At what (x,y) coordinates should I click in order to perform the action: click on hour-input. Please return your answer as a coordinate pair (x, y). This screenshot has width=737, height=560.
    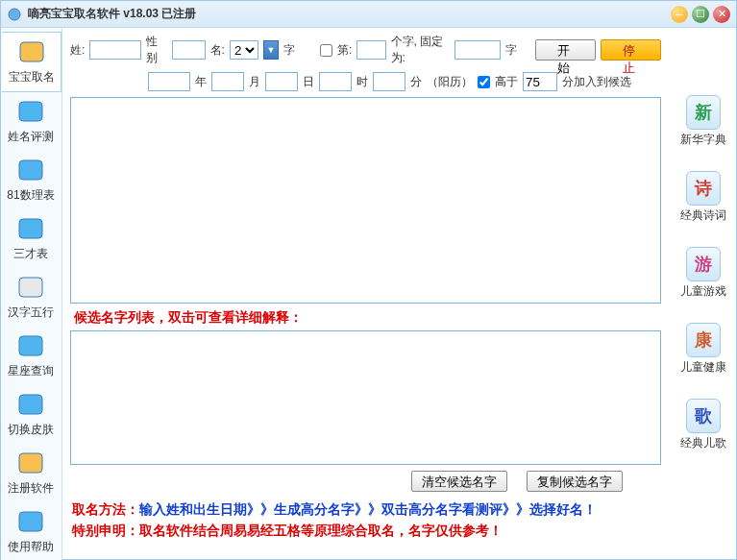
    Looking at the image, I should click on (335, 82).